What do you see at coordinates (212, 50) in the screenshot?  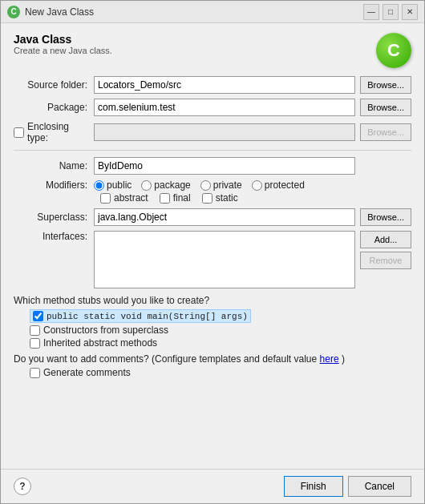 I see `header-row: Java Class Create a new Java class. C` at bounding box center [212, 50].